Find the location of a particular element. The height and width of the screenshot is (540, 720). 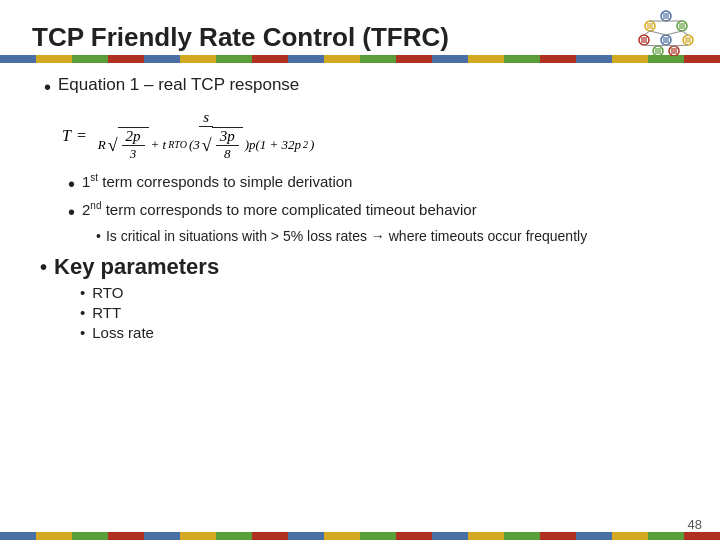

top-bar is located at coordinates (360, 59).